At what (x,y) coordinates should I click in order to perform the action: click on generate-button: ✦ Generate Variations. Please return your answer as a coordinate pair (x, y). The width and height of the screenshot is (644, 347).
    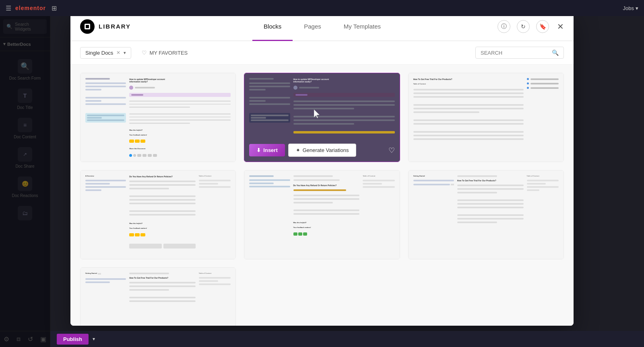
    Looking at the image, I should click on (322, 150).